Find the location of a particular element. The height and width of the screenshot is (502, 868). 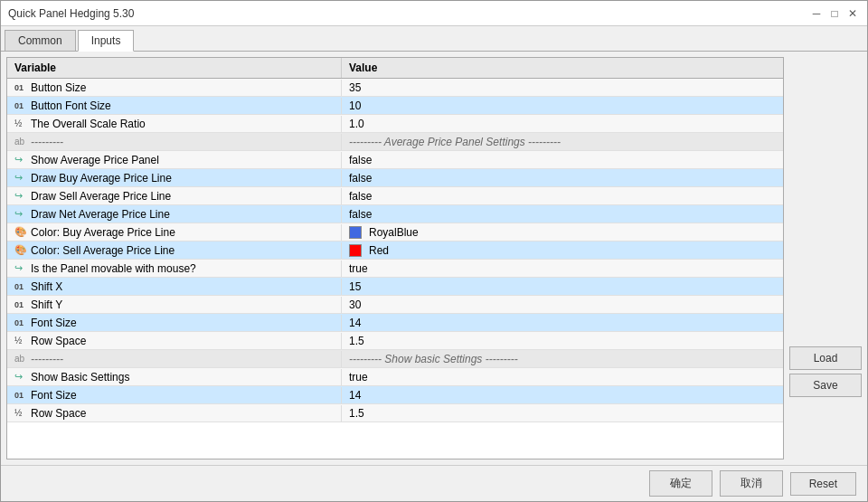

table-header: Variable Value is located at coordinates (395, 69).